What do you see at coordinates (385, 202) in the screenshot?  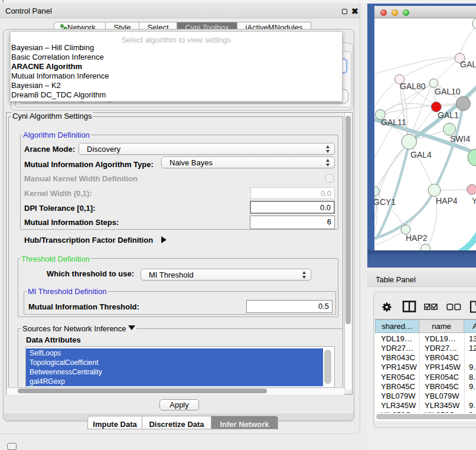 I see `svg-text: GCY1` at bounding box center [385, 202].